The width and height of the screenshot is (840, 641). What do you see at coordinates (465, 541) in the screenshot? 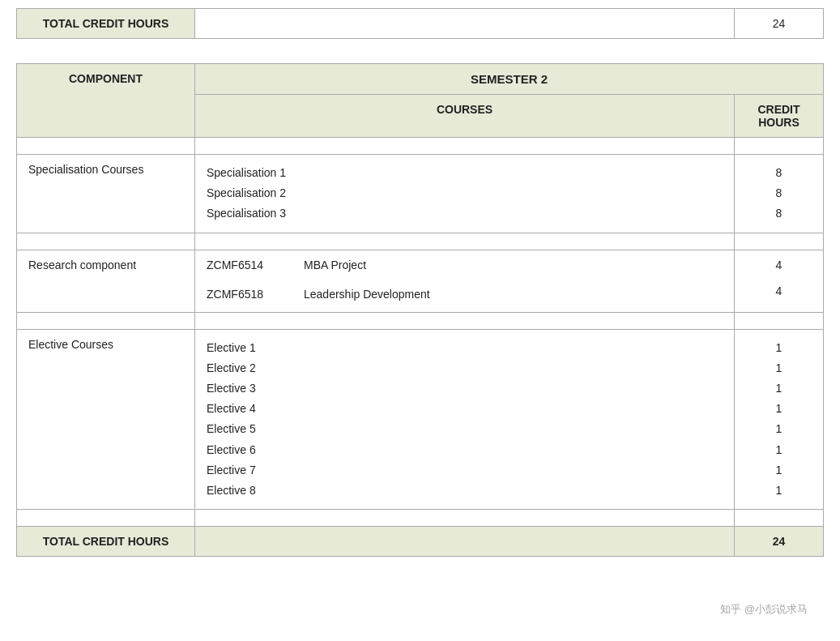
I see `total-empty` at bounding box center [465, 541].